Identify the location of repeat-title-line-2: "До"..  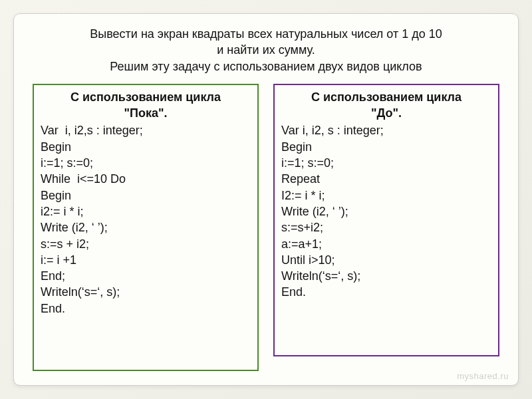
(386, 113).